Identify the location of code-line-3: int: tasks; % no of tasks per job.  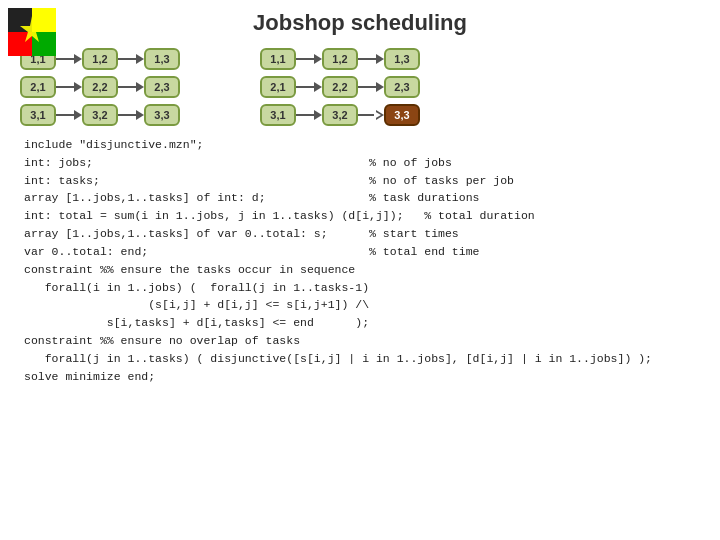
(367, 181).